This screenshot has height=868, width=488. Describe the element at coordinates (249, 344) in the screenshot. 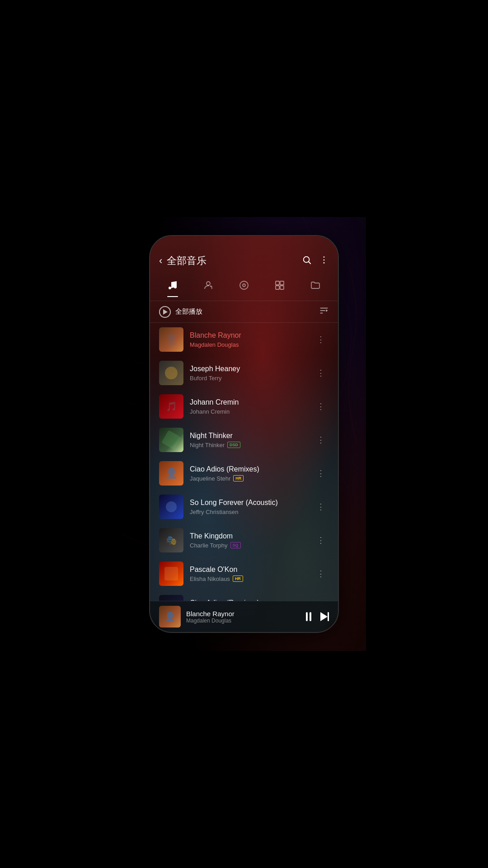

I see `song-subtitle: Magdalen Douglas` at that location.